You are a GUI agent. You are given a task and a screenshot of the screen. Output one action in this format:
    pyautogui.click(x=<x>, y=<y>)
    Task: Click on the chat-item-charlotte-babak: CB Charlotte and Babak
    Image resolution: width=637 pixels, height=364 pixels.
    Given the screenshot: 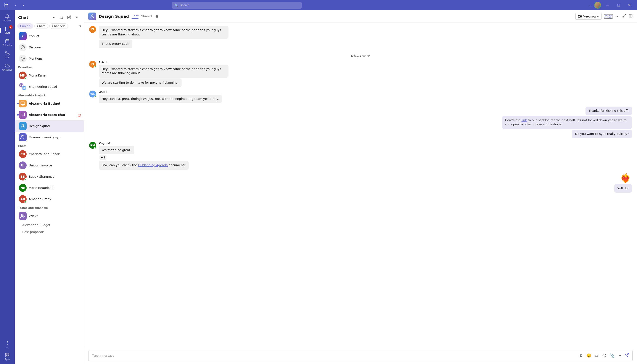 What is the action you would take?
    pyautogui.click(x=49, y=154)
    